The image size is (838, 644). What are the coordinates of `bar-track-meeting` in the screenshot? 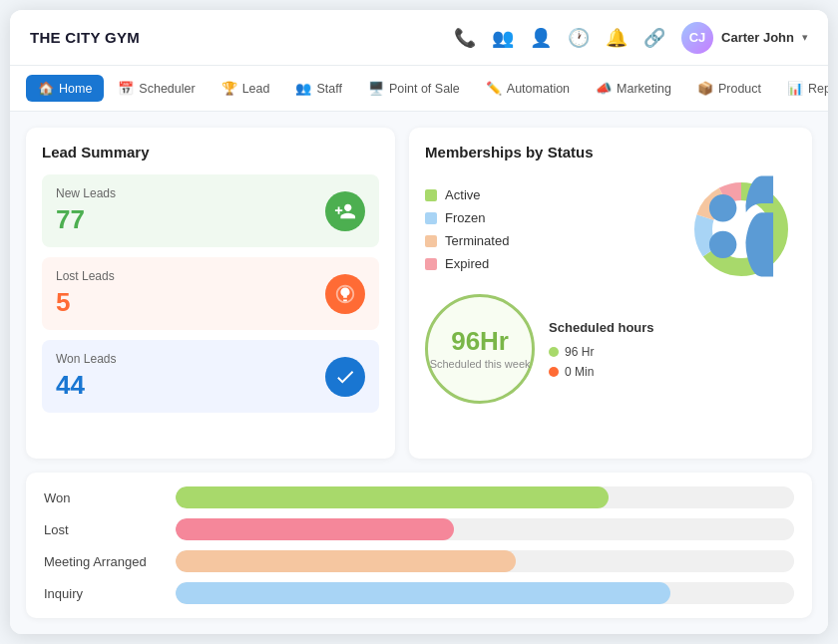 It's located at (485, 561).